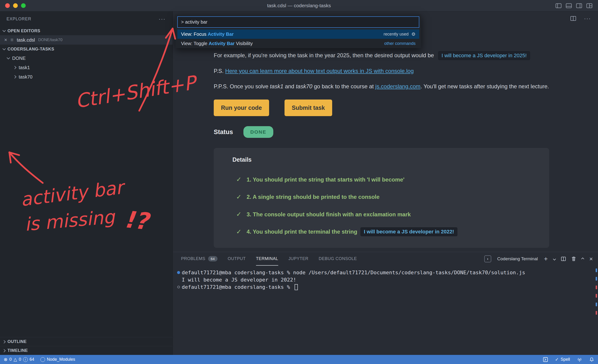 This screenshot has width=598, height=364. Describe the element at coordinates (13, 6) in the screenshot. I see `window-controls` at that location.